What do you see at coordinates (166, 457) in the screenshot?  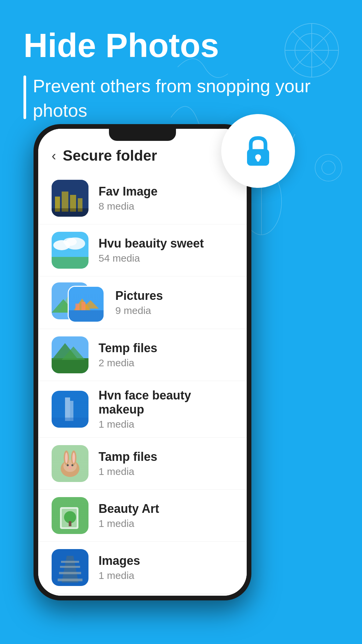 I see `folder-name: Tamp files` at bounding box center [166, 457].